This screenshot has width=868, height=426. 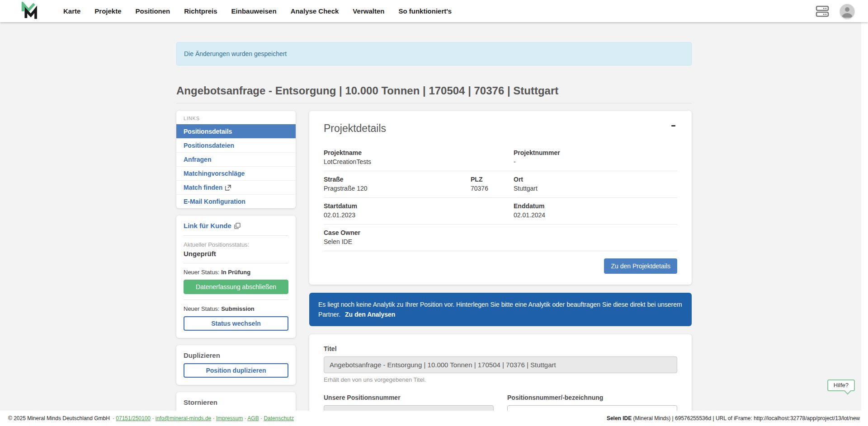 I want to click on detail-field: Projektnummer -, so click(x=595, y=157).